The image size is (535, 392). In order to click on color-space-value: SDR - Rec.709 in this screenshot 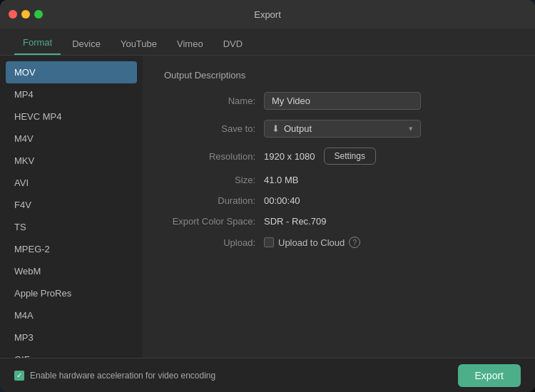, I will do `click(295, 221)`.